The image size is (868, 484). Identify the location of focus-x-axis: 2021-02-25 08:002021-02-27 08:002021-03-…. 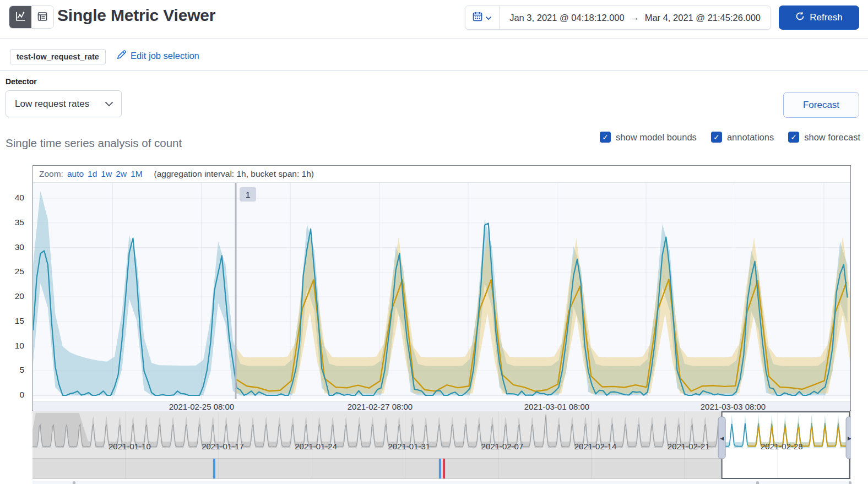
(442, 407).